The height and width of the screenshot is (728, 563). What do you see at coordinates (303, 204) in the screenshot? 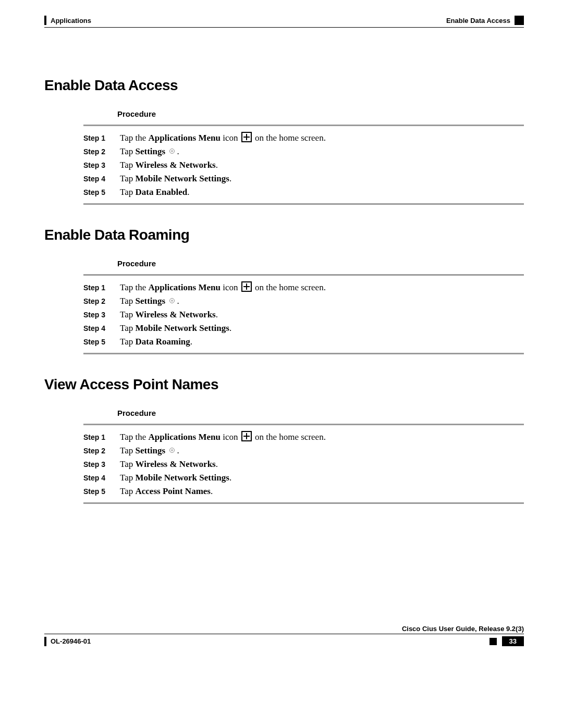
I see `procedure-rule-bottom` at bounding box center [303, 204].